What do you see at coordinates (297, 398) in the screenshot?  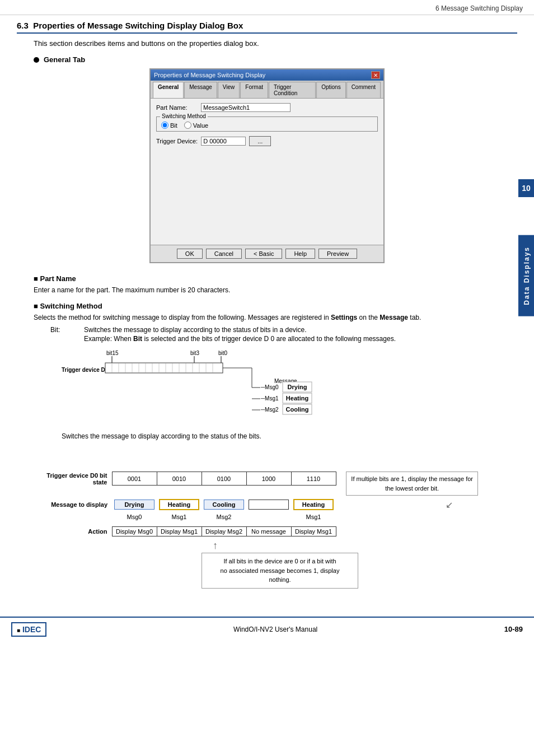 I see `msg1-value: Heating` at bounding box center [297, 398].